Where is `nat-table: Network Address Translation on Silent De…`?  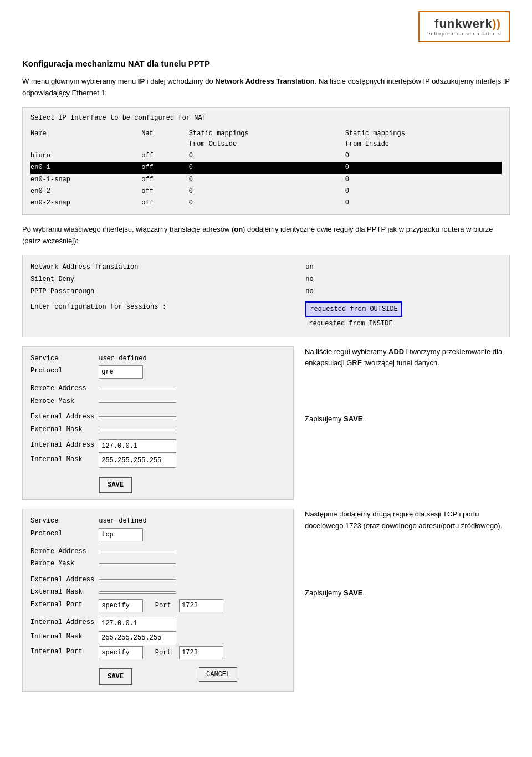
nat-table: Network Address Translation on Silent De… is located at coordinates (266, 296).